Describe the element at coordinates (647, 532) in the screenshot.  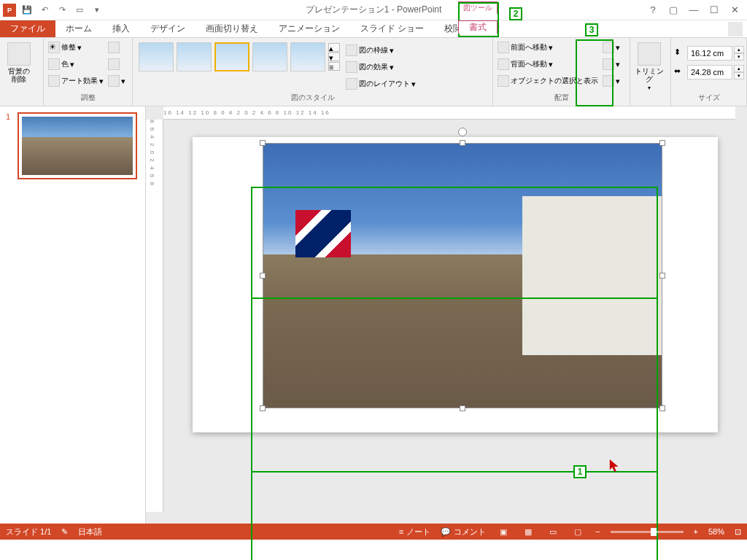
I see `zoom-slider` at that location.